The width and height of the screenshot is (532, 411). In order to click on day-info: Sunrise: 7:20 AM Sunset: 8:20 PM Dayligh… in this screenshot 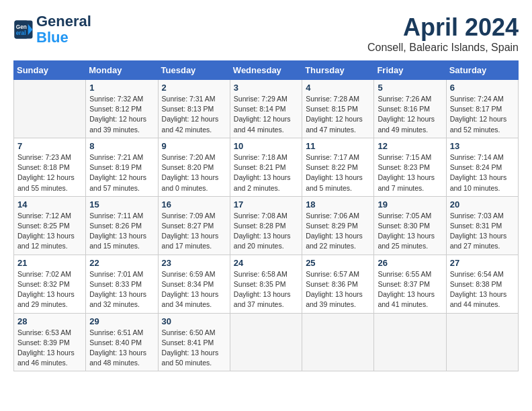, I will do `click(194, 173)`.